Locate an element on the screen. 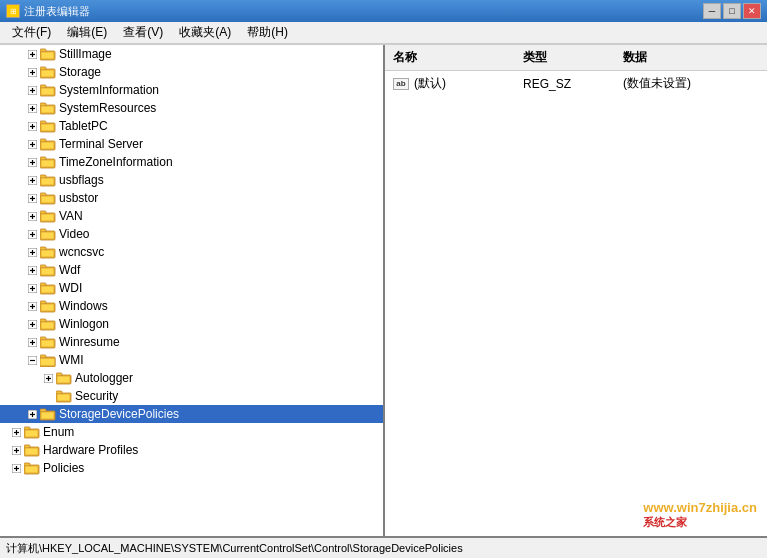 The image size is (767, 558). title-bar: ⊞ 注册表编辑器 ─ □ ✕ is located at coordinates (384, 11).